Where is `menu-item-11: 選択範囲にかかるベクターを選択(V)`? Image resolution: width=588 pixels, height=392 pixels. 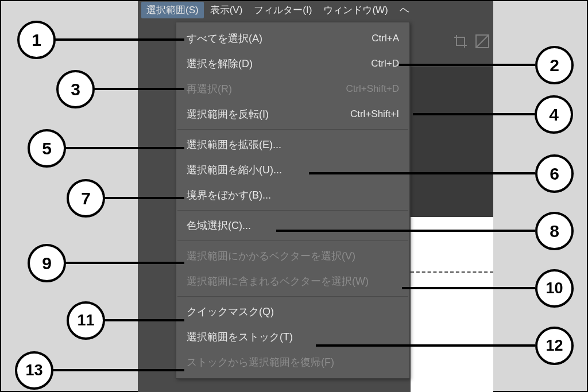
menu-item-11: 選択範囲にかかるベクターを選択(V) is located at coordinates (293, 256).